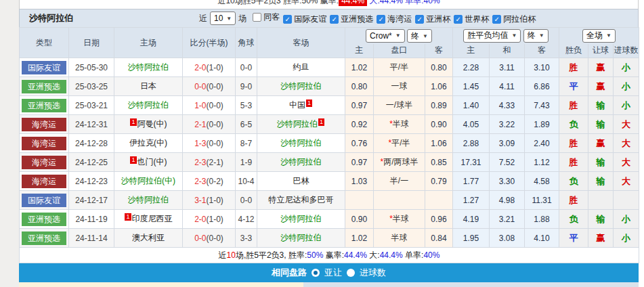 The height and width of the screenshot is (287, 644). Describe the element at coordinates (401, 162) in the screenshot. I see `handicap-line: 两/两球半` at that location.